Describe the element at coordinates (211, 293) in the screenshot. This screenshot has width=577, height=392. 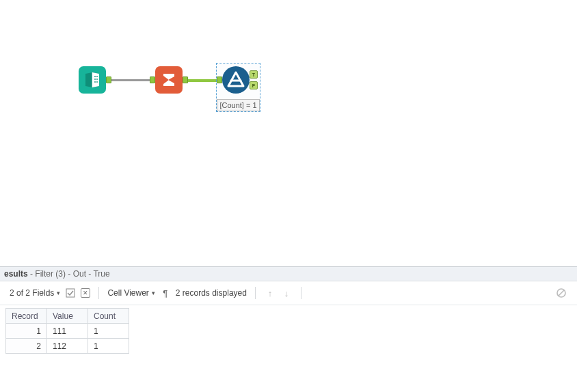
I see `records-displayed-label: 2 records displayed` at that location.